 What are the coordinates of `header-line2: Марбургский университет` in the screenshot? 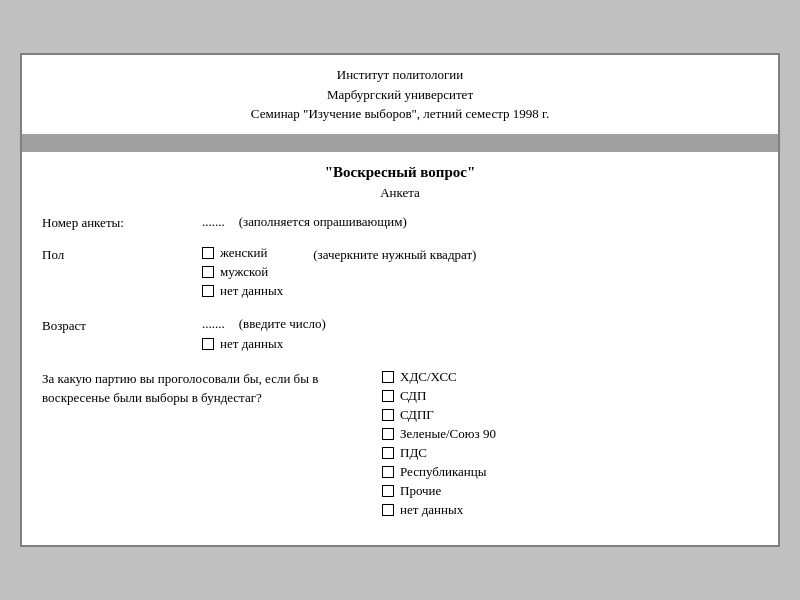 It's located at (400, 95).